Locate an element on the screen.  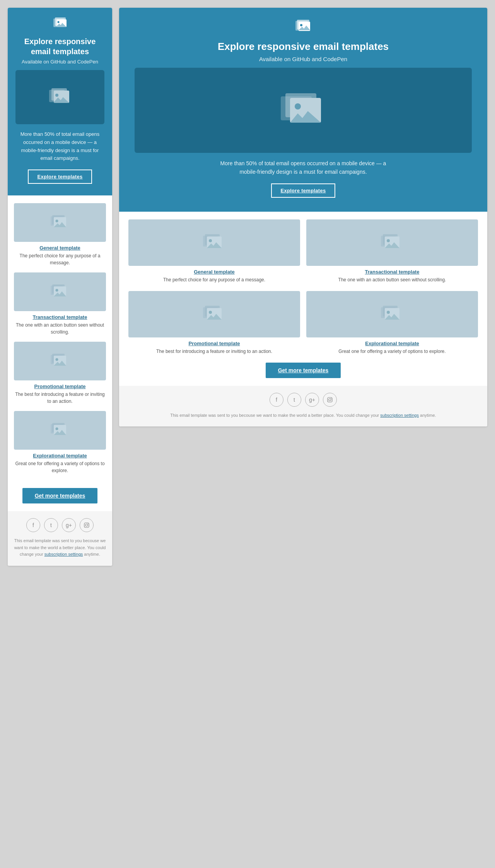
desktop-footer-text-after: anytime. is located at coordinates (428, 415).